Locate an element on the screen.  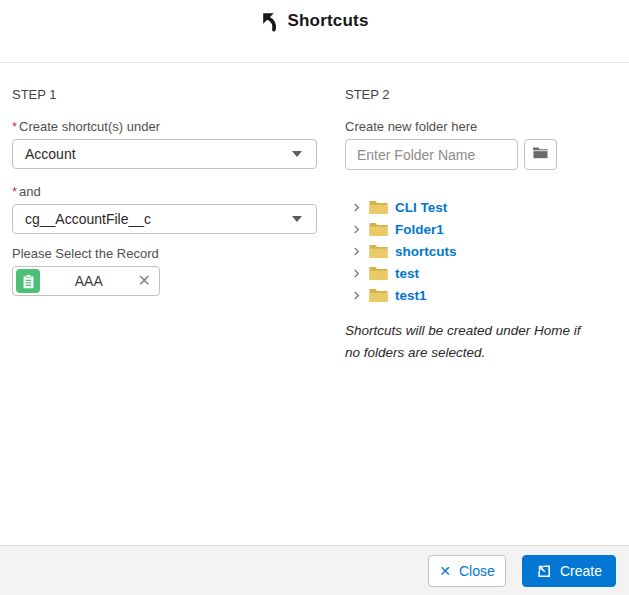
record-clipboard-icon is located at coordinates (28, 281).